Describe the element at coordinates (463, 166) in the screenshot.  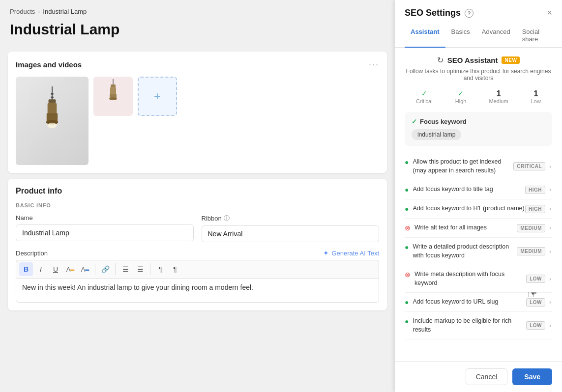
I see `task-index-text: Allow this product to get indexed (may a…` at that location.